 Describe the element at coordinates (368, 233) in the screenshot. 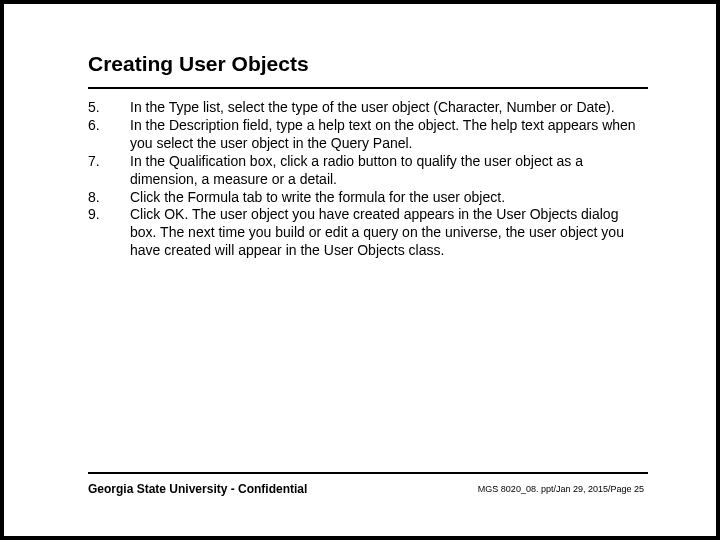

I see `list-item: 9. Click OK. The user object you have cr…` at that location.